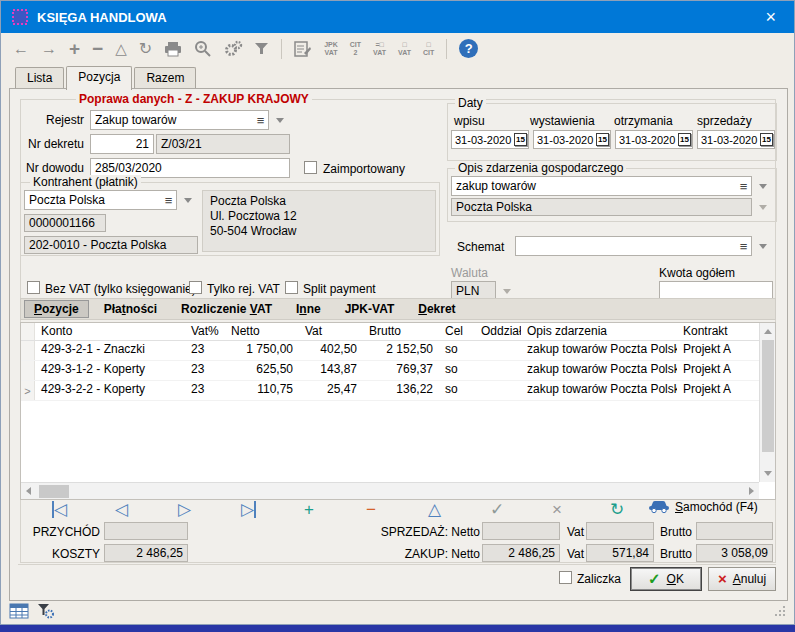 Image resolution: width=795 pixels, height=632 pixels. What do you see at coordinates (28, 491) in the screenshot?
I see `scroll-left-icon` at bounding box center [28, 491].